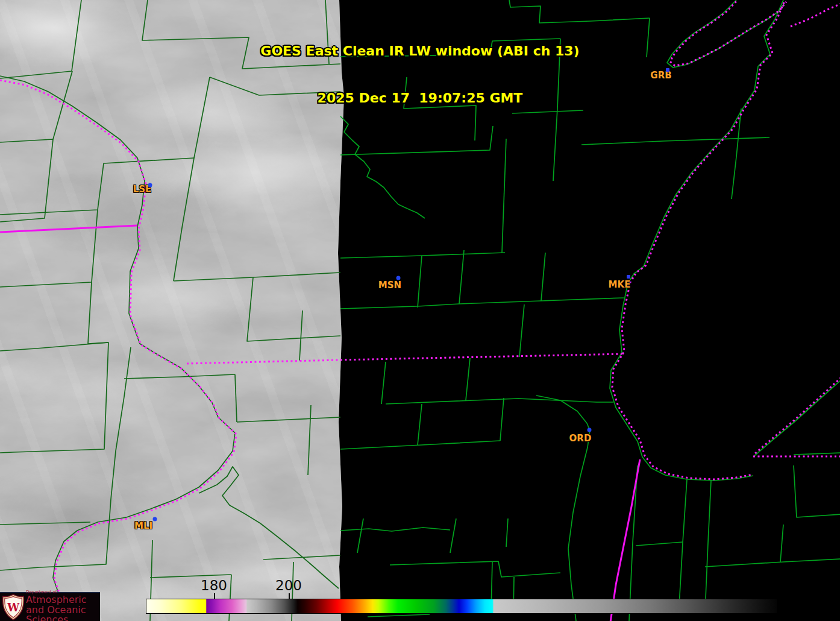 This screenshot has width=840, height=621. Describe the element at coordinates (143, 526) in the screenshot. I see `city-label-mli: MLI` at that location.